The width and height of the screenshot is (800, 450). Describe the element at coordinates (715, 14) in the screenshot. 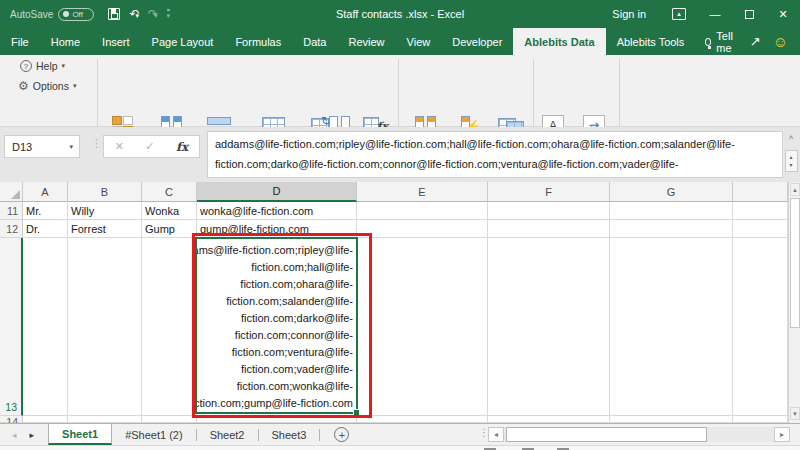

I see `minimize-button: —` at that location.